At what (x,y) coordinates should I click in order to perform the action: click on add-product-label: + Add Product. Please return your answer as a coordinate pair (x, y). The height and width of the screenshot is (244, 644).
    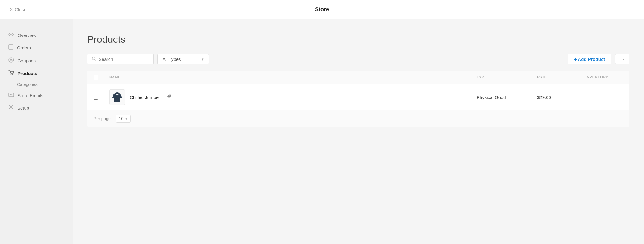
    Looking at the image, I should click on (590, 59).